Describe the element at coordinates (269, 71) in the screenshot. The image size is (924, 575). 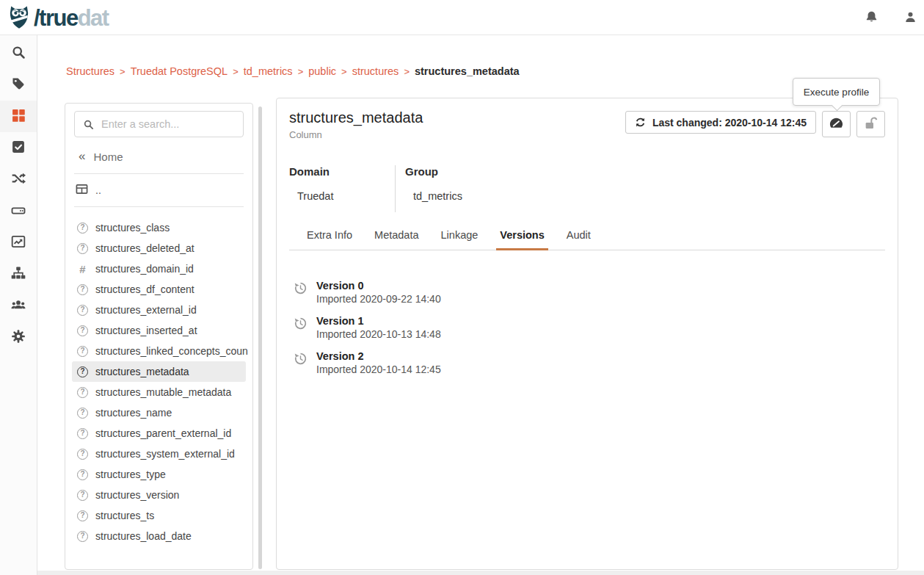
I see `breadcrumb-link: td_metrics` at that location.